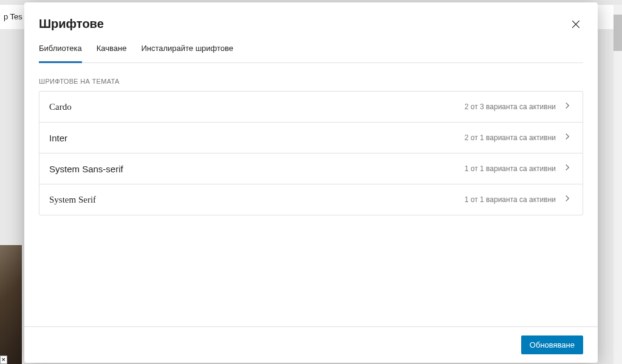  What do you see at coordinates (311, 81) in the screenshot?
I see `section-label: ШРИФТОВЕ НА ТЕМАТА` at bounding box center [311, 81].